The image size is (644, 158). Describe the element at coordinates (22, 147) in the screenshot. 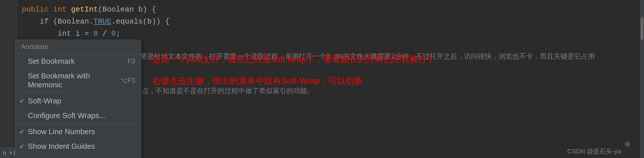

I see `check-show-indent-guides: ✓` at that location.